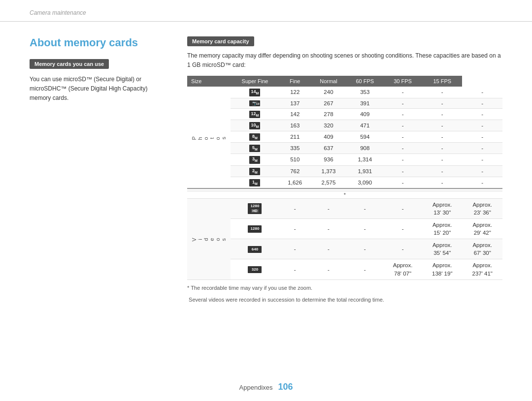 The width and height of the screenshot is (532, 401). I want to click on fps15-1280: Approx.29' 42", so click(482, 229).